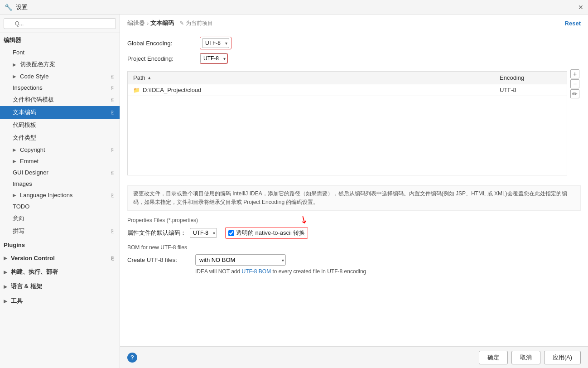 Image resolution: width=588 pixels, height=368 pixels. I want to click on version-control-label: Version Control, so click(33, 258).